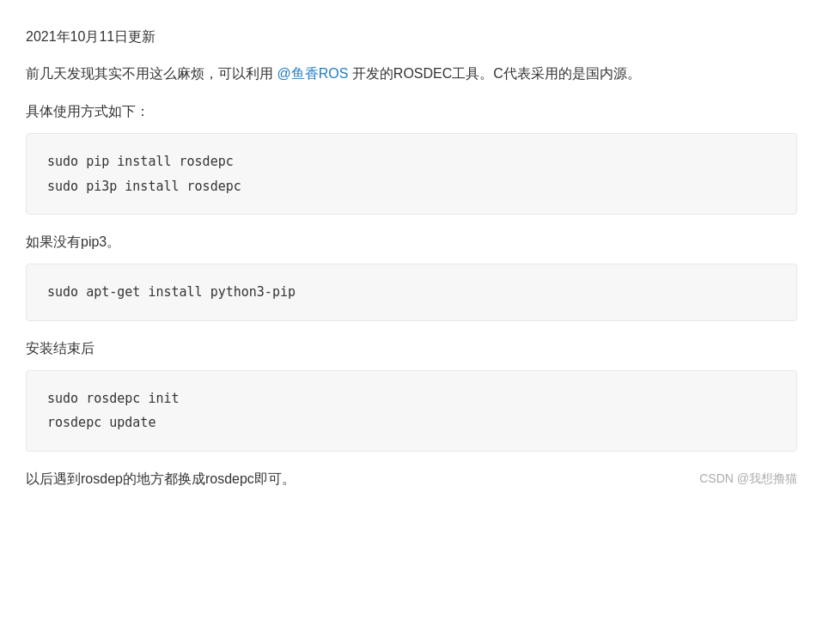  I want to click on code-block-3: sudo rosdepc init rosdepc update, so click(412, 410).